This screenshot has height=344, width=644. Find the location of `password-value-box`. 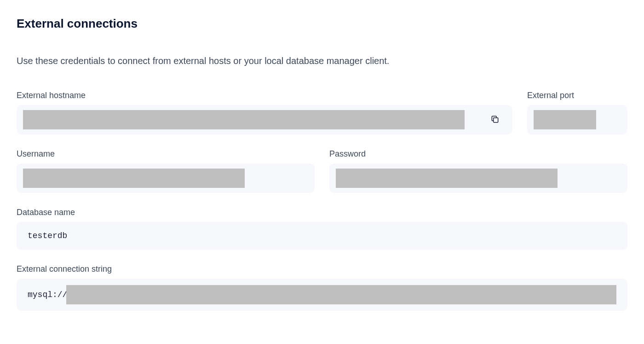

password-value-box is located at coordinates (478, 178).